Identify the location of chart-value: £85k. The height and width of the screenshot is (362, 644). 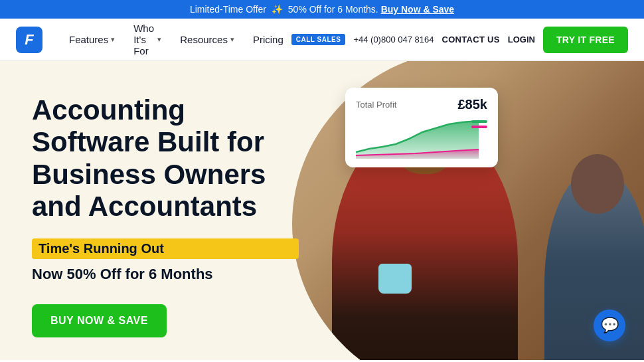
(473, 105).